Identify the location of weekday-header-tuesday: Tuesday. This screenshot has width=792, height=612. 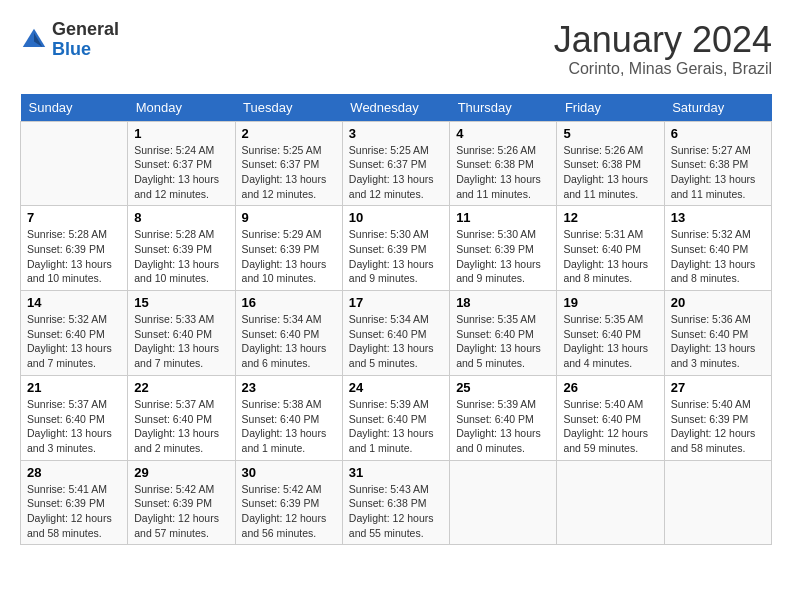
(288, 108).